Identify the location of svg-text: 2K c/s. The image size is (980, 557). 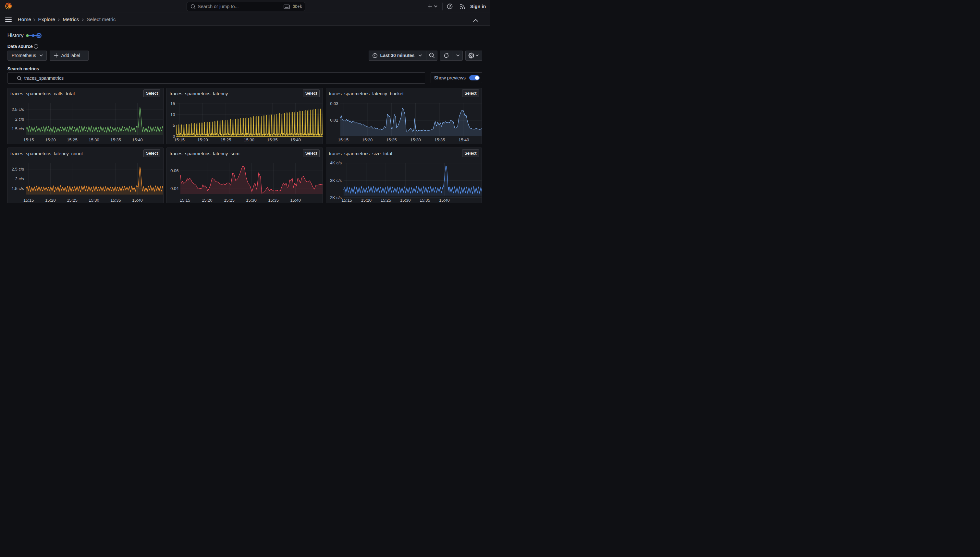
(336, 197).